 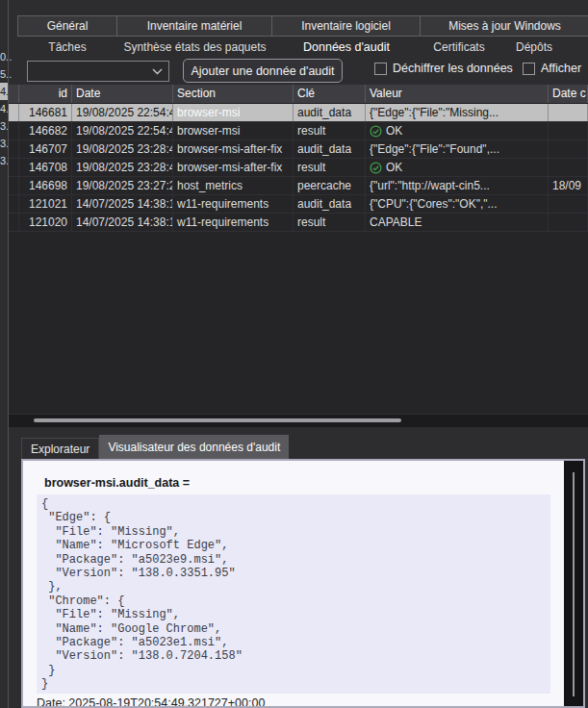 I want to click on tab-certificats: Certificats, so click(x=459, y=46).